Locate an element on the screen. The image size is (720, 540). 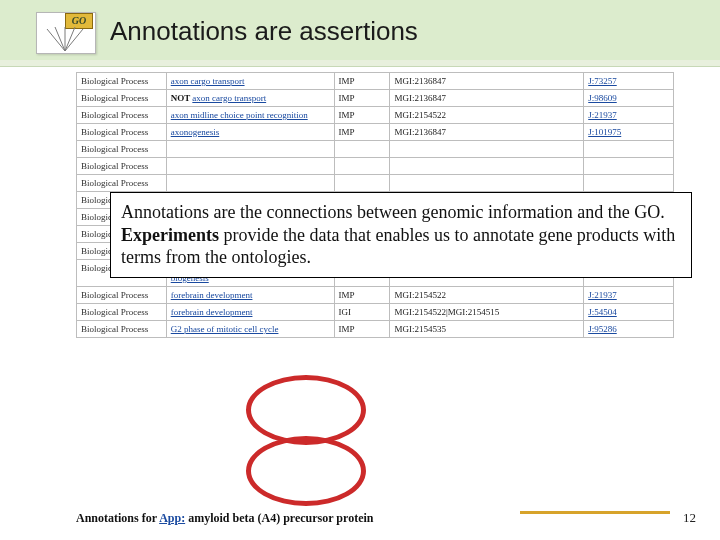
table-row: Biological Processaxon midline choice po… is located at coordinates (376, 116).